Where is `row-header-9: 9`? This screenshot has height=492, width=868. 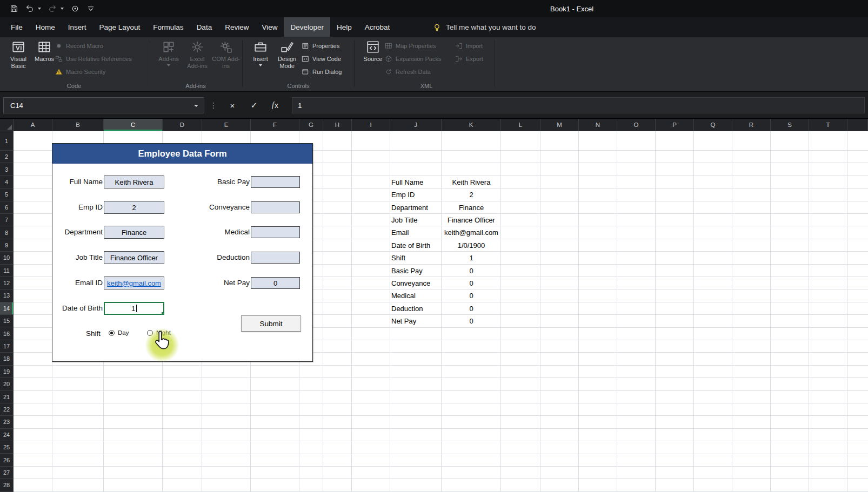
row-header-9: 9 is located at coordinates (6, 245).